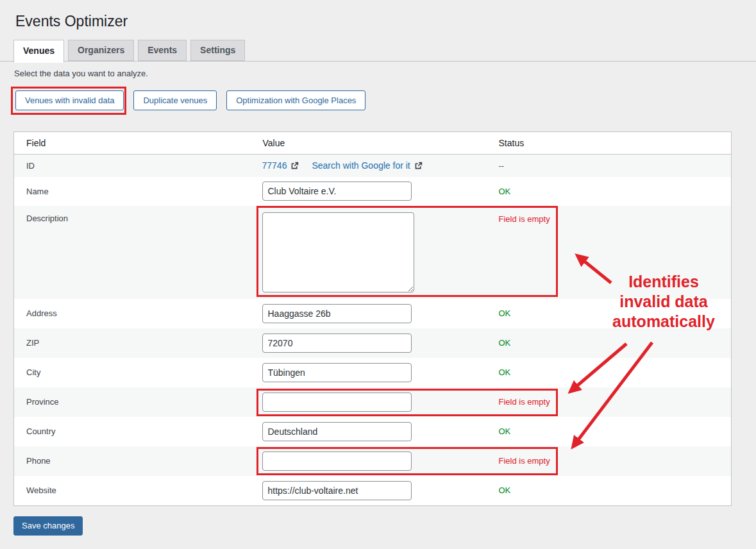 The width and height of the screenshot is (756, 549). Describe the element at coordinates (337, 314) in the screenshot. I see `address-input` at that location.